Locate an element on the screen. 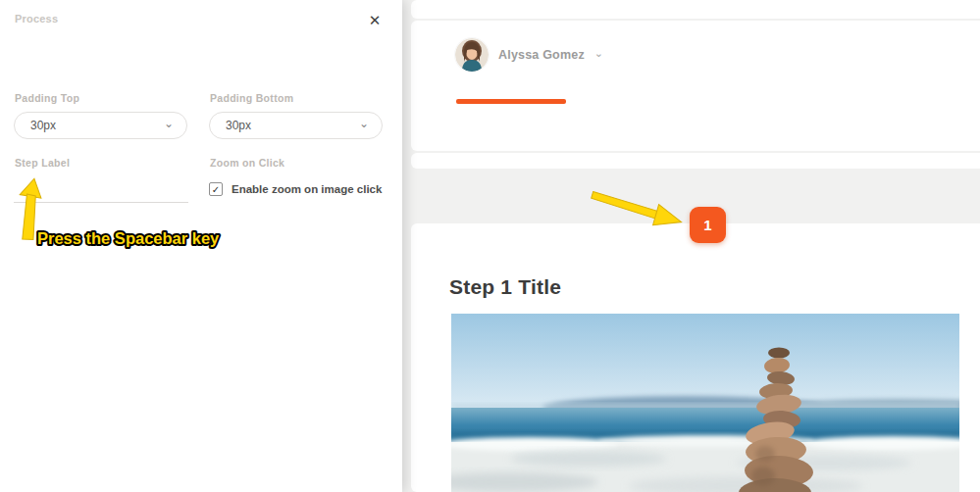  step-title: Step 1 Title is located at coordinates (505, 287).